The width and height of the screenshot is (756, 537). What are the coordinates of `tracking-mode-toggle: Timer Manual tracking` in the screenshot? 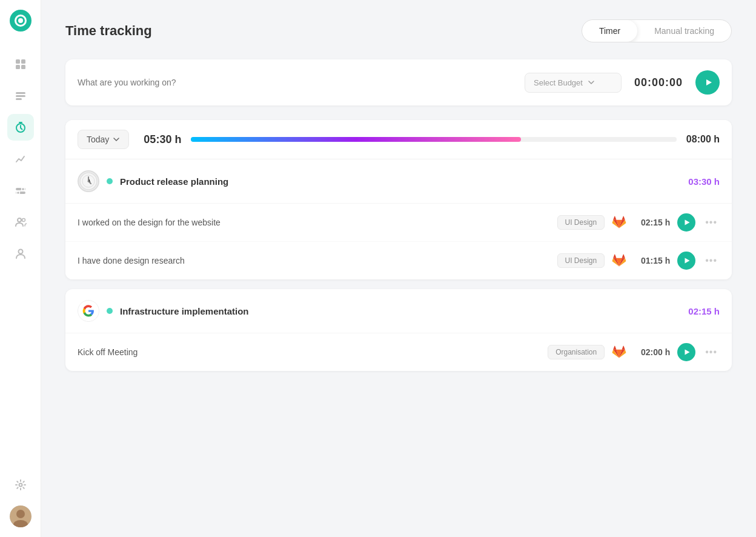 It's located at (657, 31).